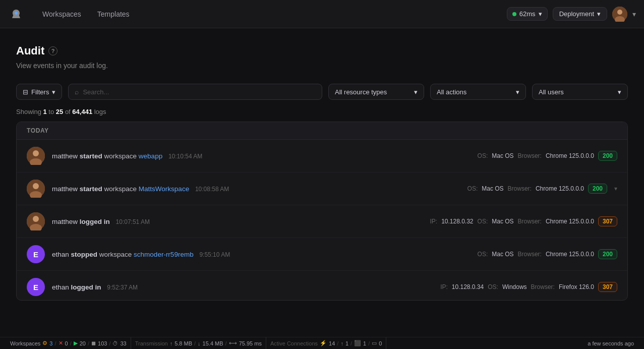 Image resolution: width=644 pixels, height=349 pixels. I want to click on user-name: ethan, so click(61, 254).